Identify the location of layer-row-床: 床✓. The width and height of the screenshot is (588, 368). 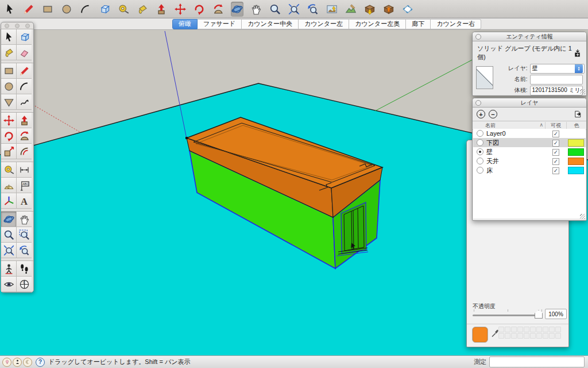
(529, 170).